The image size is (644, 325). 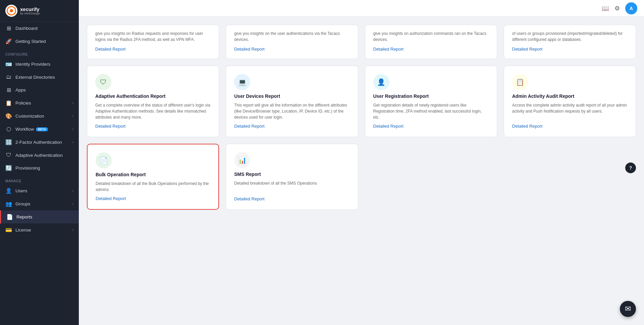 I want to click on groups-icon: 👥, so click(x=9, y=204).